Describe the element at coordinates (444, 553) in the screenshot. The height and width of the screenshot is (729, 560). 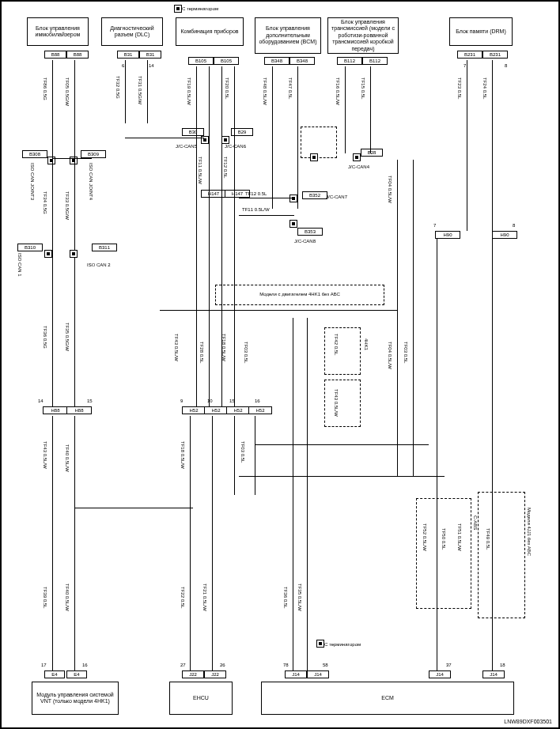
I see `box-cabs` at that location.